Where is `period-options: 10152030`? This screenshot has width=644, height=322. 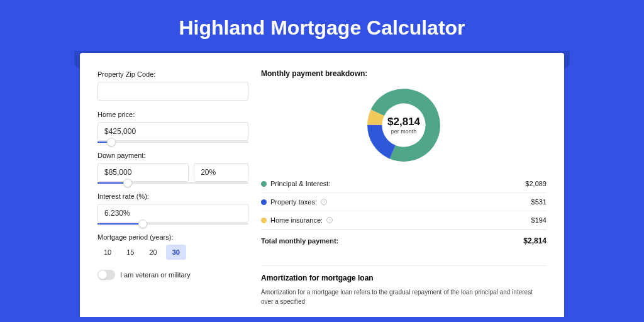 period-options: 10152030 is located at coordinates (173, 252).